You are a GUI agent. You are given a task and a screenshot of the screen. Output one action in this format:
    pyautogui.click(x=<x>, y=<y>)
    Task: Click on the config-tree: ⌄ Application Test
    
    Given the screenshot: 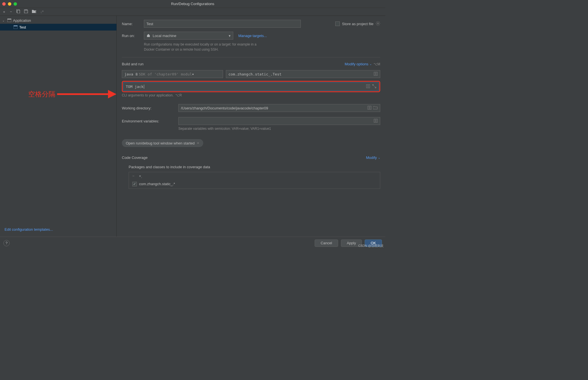 What is the action you would take?
    pyautogui.click(x=58, y=23)
    